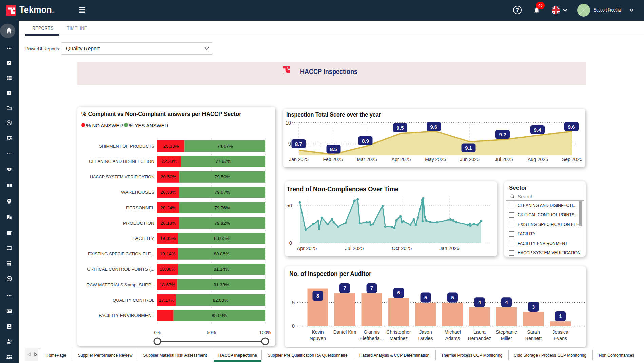 This screenshot has height=363, width=644. I want to click on svg-text: Kevin, so click(317, 332).